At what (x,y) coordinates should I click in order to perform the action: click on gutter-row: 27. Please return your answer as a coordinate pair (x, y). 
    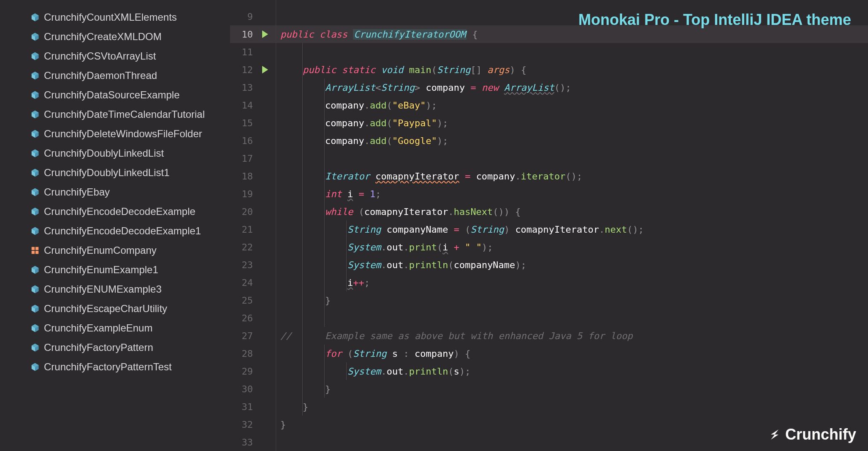
    Looking at the image, I should click on (253, 336).